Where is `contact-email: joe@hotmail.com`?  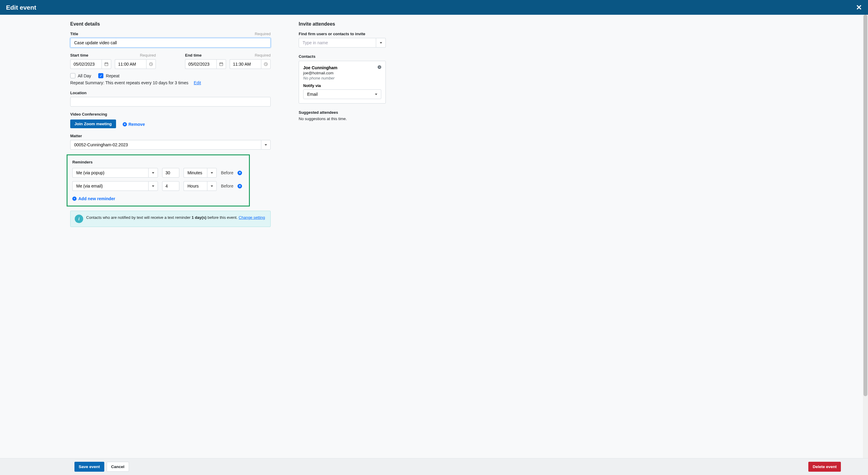 contact-email: joe@hotmail.com is located at coordinates (342, 73).